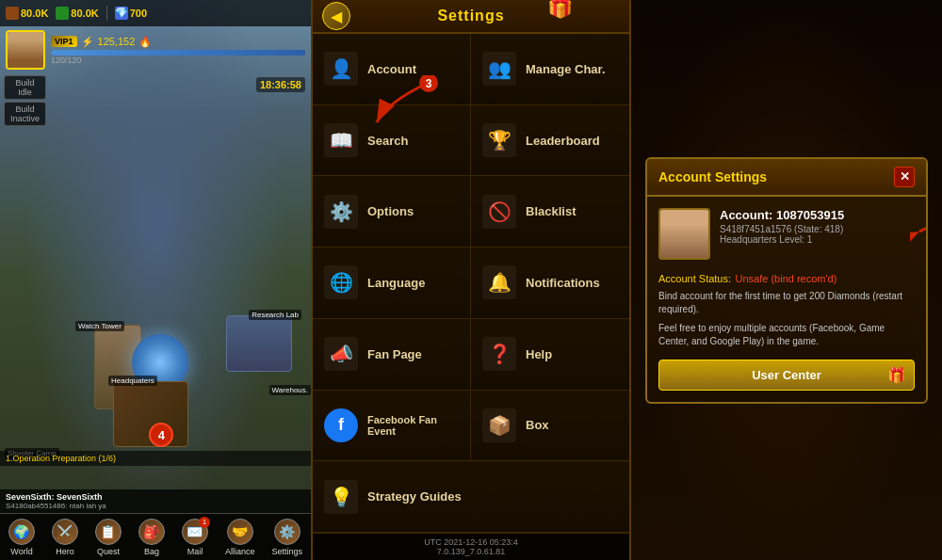 This screenshot has width=942, height=560. What do you see at coordinates (22, 537) in the screenshot?
I see `nav-world: 🌍 World` at bounding box center [22, 537].